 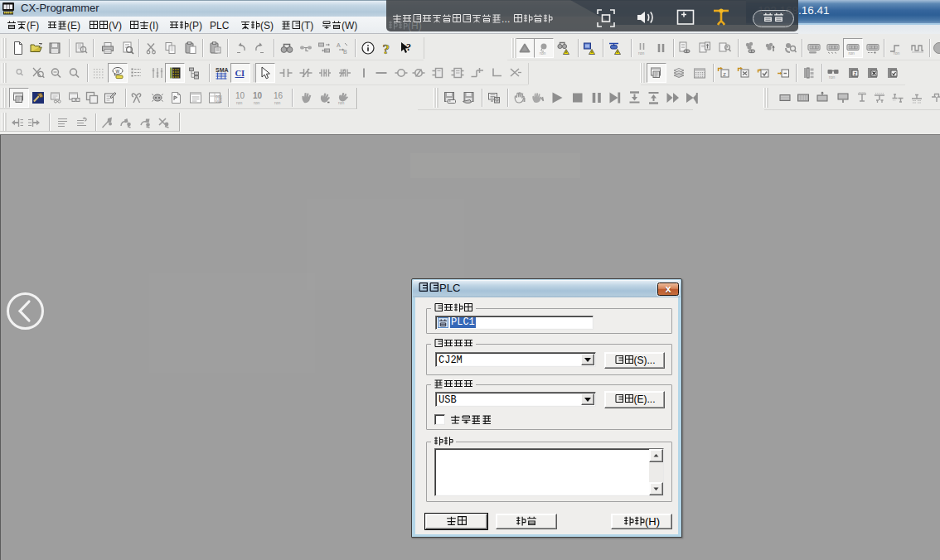 I want to click on svg-text: 16, so click(x=279, y=96).